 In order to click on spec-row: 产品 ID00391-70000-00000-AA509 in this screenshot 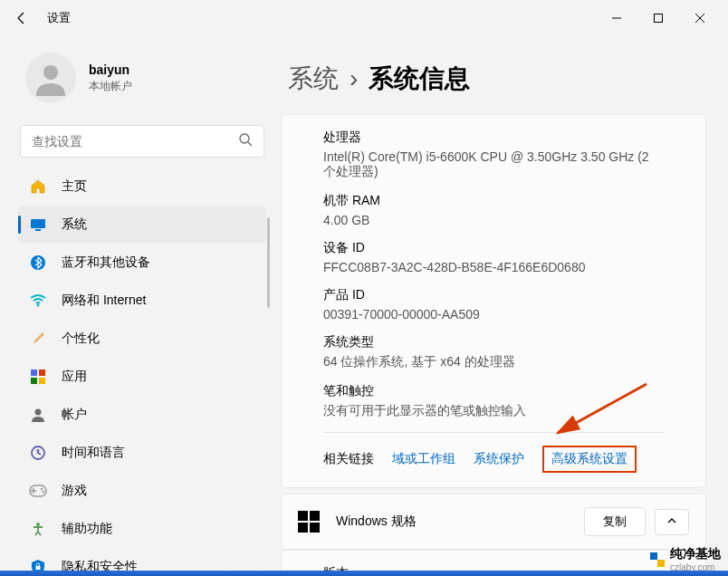, I will do `click(493, 304)`.